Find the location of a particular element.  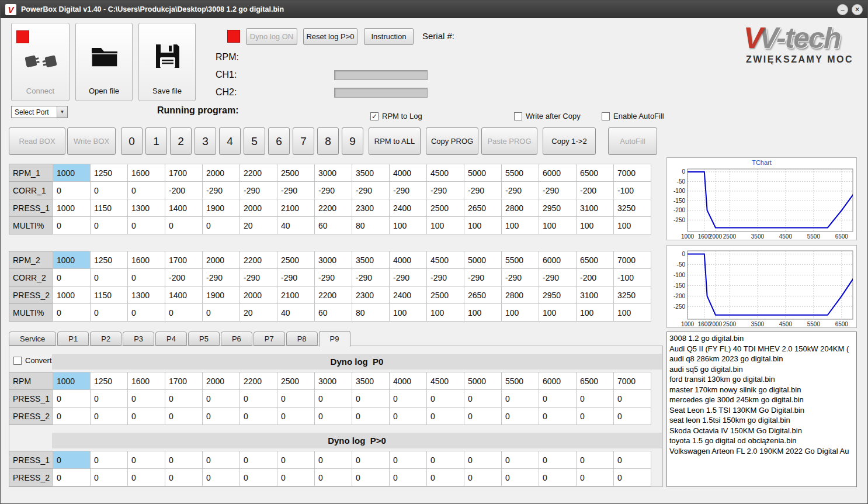

tab-p6: P6 is located at coordinates (237, 339).